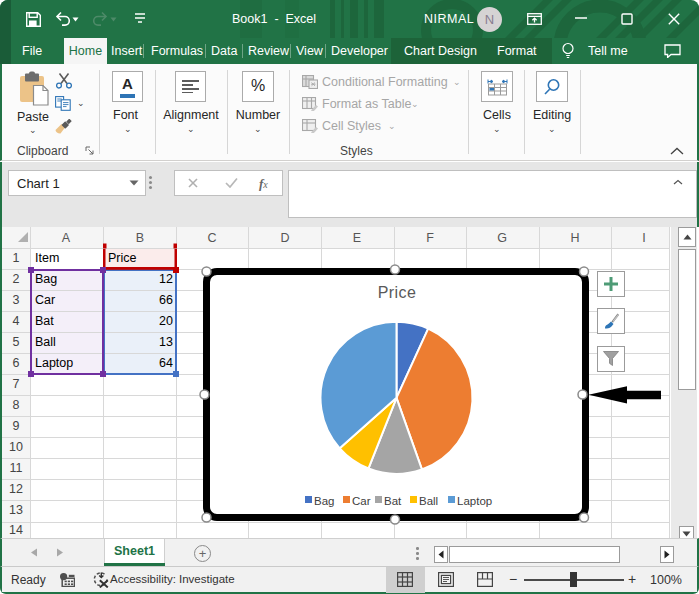 The height and width of the screenshot is (594, 699). Describe the element at coordinates (16, 279) in the screenshot. I see `svg-text: 2` at that location.